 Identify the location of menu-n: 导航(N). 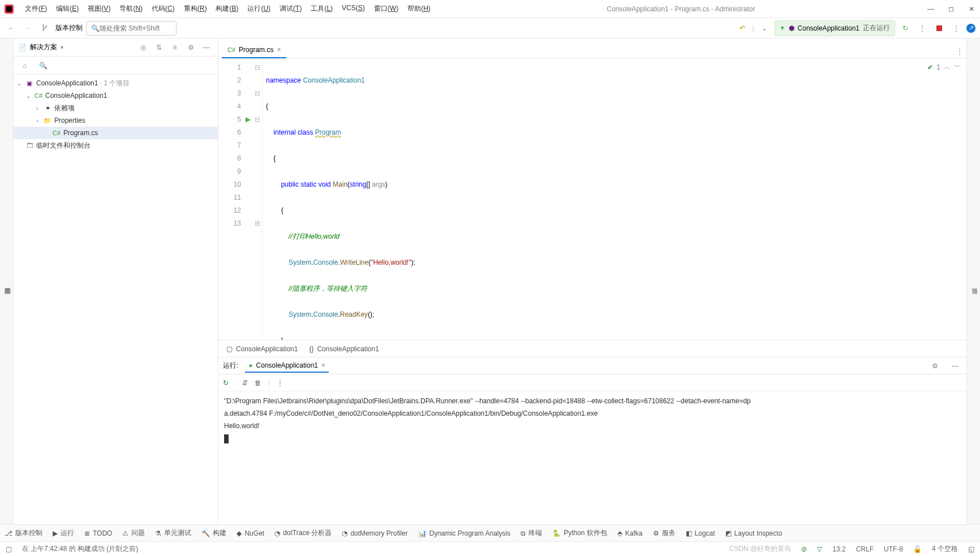
(131, 9).